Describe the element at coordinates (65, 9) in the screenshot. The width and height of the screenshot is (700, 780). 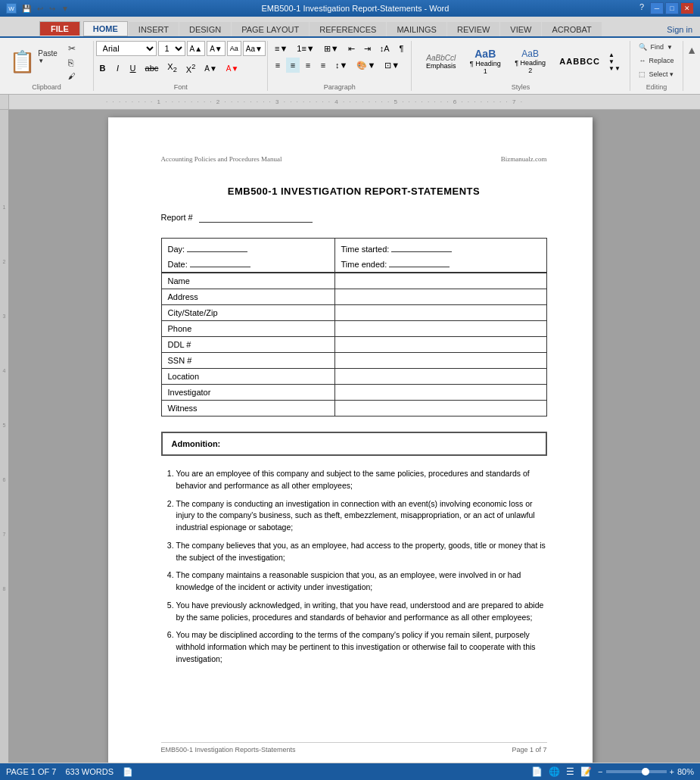
I see `customize-quick-access-button: ▼` at that location.